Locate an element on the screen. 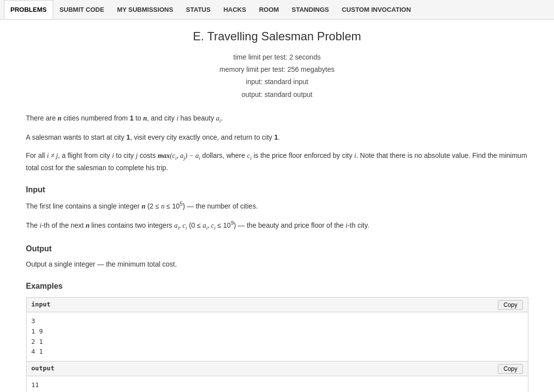  nav-room: ROOM is located at coordinates (269, 10).